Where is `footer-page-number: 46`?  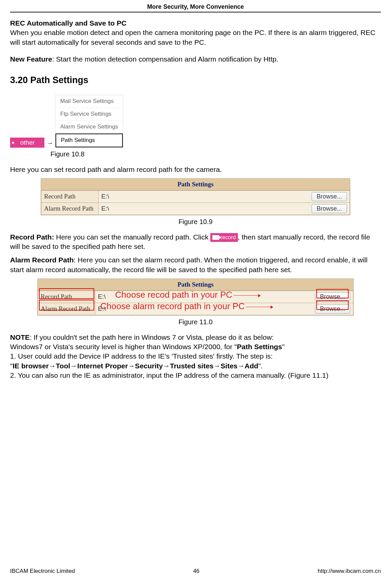
footer-page-number: 46 is located at coordinates (197, 571).